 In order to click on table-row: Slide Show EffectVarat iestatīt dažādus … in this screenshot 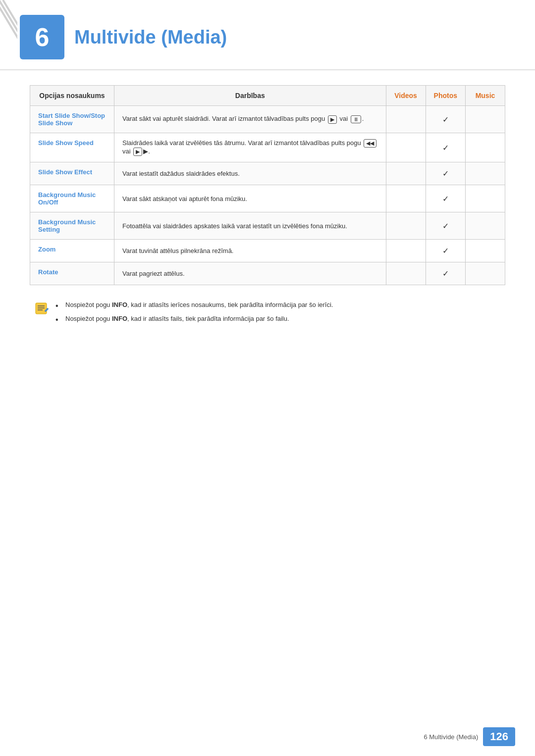, I will do `click(268, 174)`.